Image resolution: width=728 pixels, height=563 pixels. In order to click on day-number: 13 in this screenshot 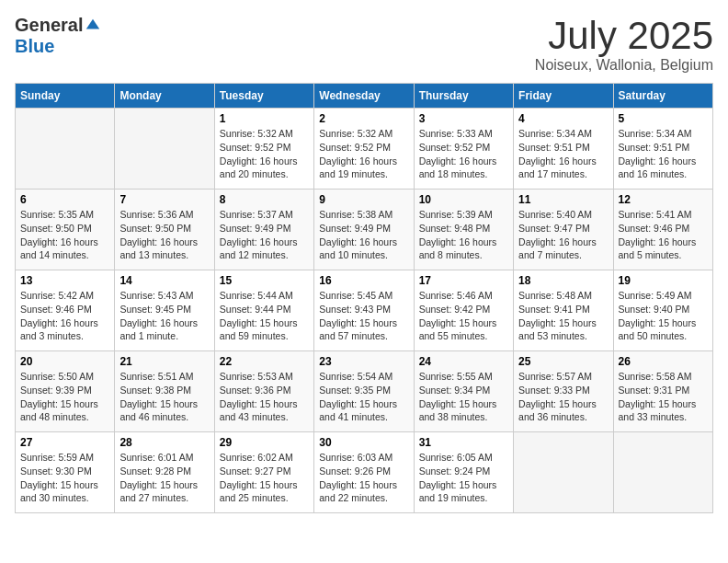, I will do `click(64, 281)`.